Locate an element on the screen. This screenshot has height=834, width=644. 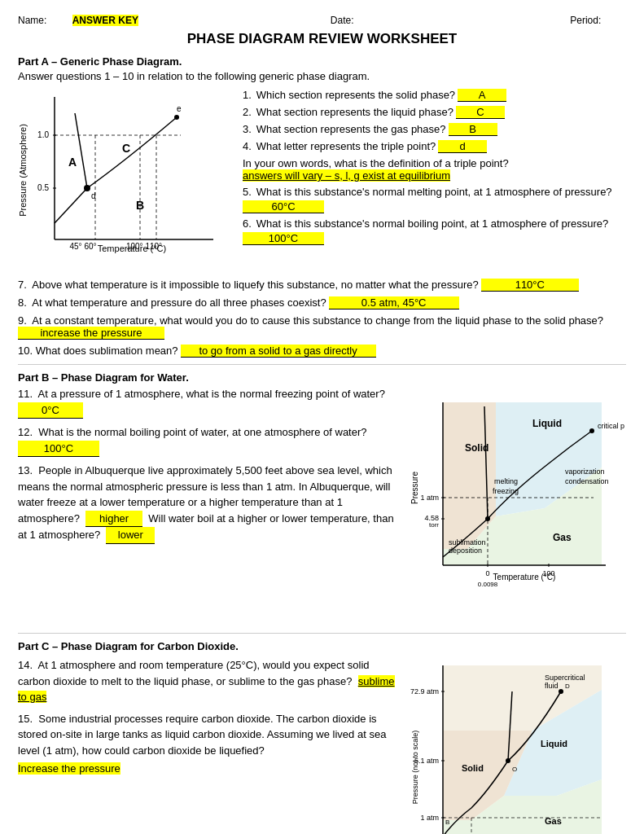
q6: 6. What is this substance's normal boili… is located at coordinates (435, 231).